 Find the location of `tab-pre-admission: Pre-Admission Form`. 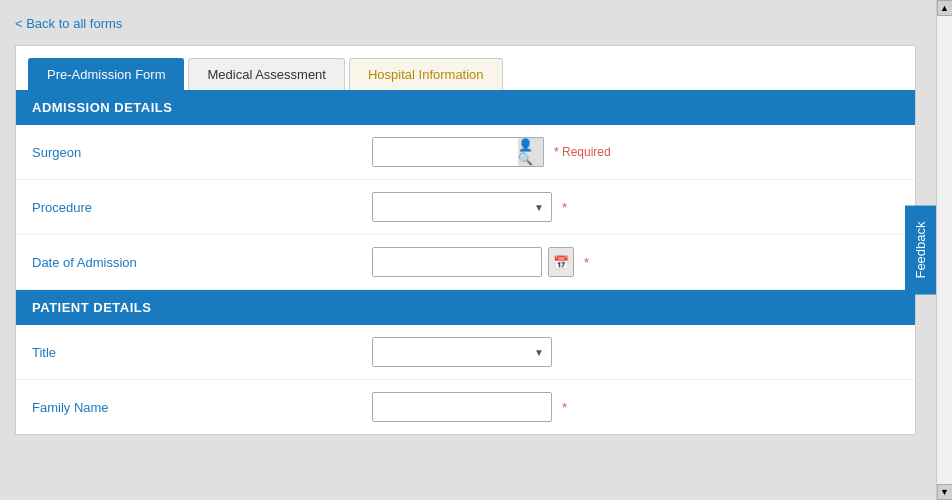

tab-pre-admission: Pre-Admission Form is located at coordinates (106, 74).